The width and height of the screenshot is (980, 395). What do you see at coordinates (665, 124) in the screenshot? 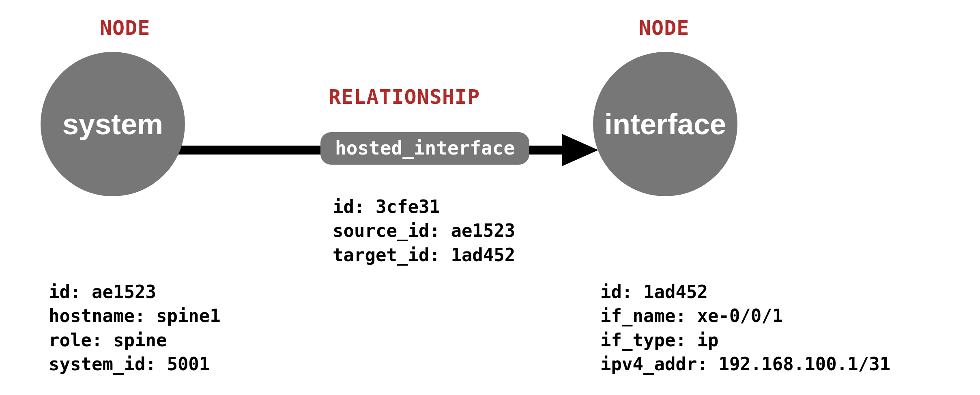
I see `right-node-circle: interface` at bounding box center [665, 124].